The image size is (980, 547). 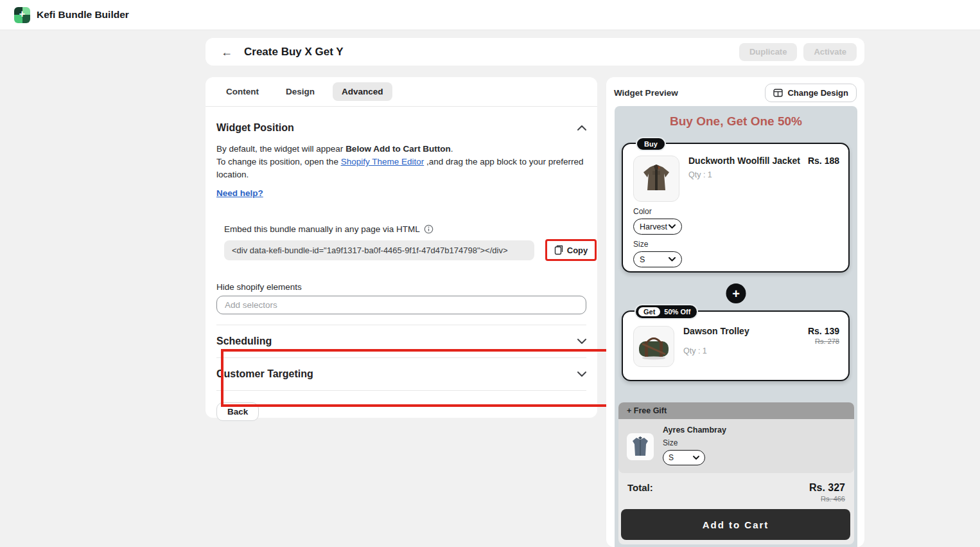 What do you see at coordinates (256, 128) in the screenshot?
I see `widget-position-title: Widget Position` at bounding box center [256, 128].